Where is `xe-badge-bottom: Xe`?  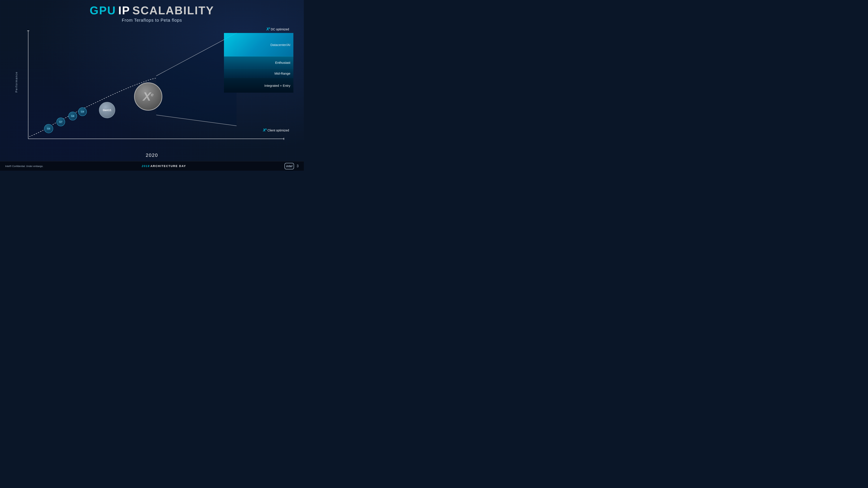 xe-badge-bottom: Xe is located at coordinates (265, 130).